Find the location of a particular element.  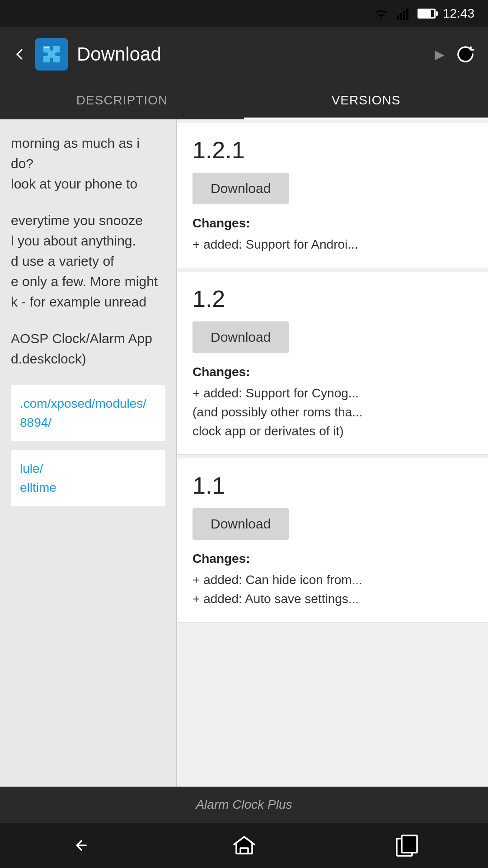

version-number-2: 1.2 is located at coordinates (333, 299).